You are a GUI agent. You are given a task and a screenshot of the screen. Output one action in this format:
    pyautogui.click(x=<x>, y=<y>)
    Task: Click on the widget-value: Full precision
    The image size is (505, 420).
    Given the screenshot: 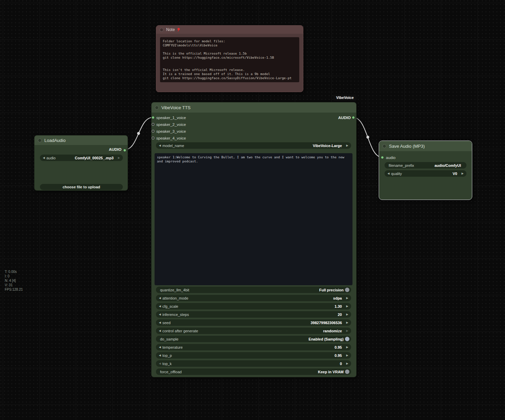 What is the action you would take?
    pyautogui.click(x=332, y=290)
    